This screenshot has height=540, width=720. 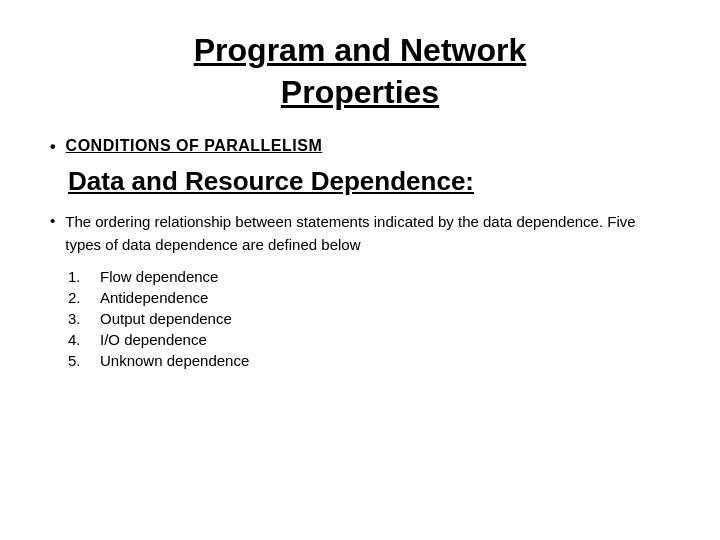 What do you see at coordinates (360, 50) in the screenshot?
I see `title-line1: Program and Network` at bounding box center [360, 50].